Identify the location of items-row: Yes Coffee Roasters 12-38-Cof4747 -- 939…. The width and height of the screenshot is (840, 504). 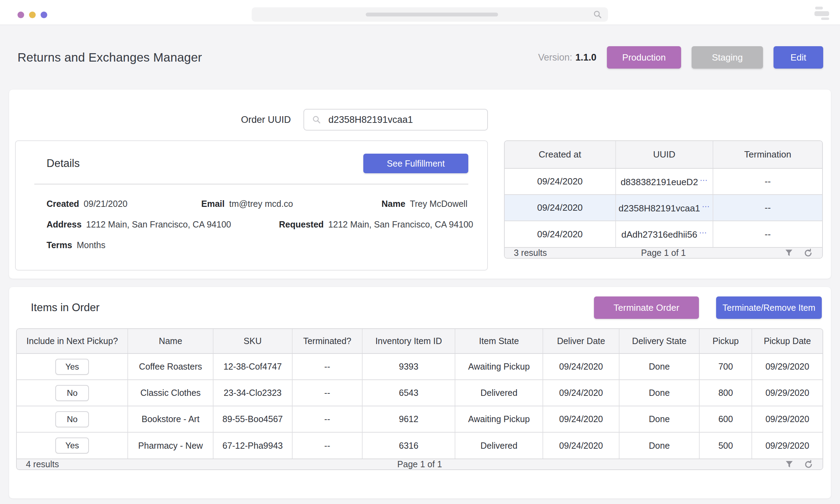
(420, 367).